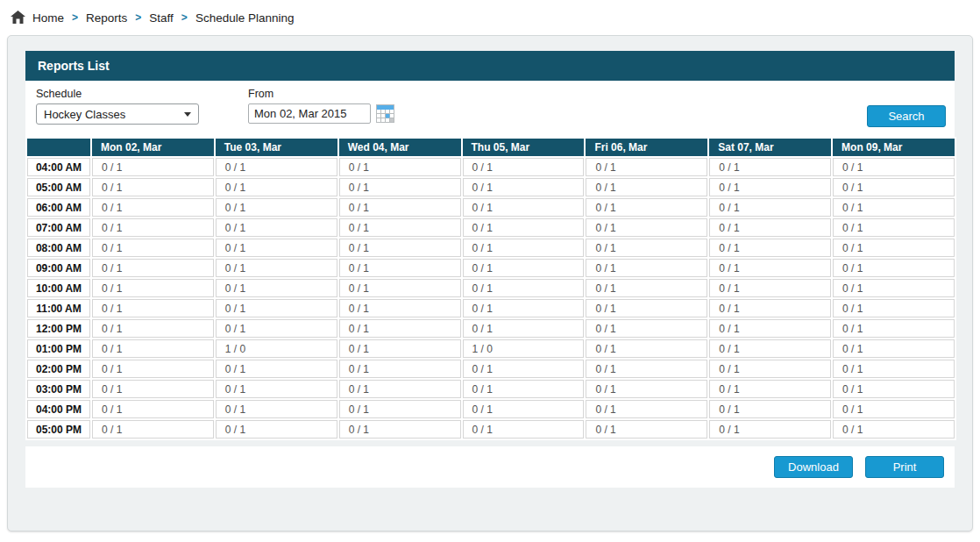  What do you see at coordinates (491, 349) in the screenshot?
I see `table-row: 01:00 PM0 / 11 / 00 / 11 / 00 / 10 / 10 …` at bounding box center [491, 349].